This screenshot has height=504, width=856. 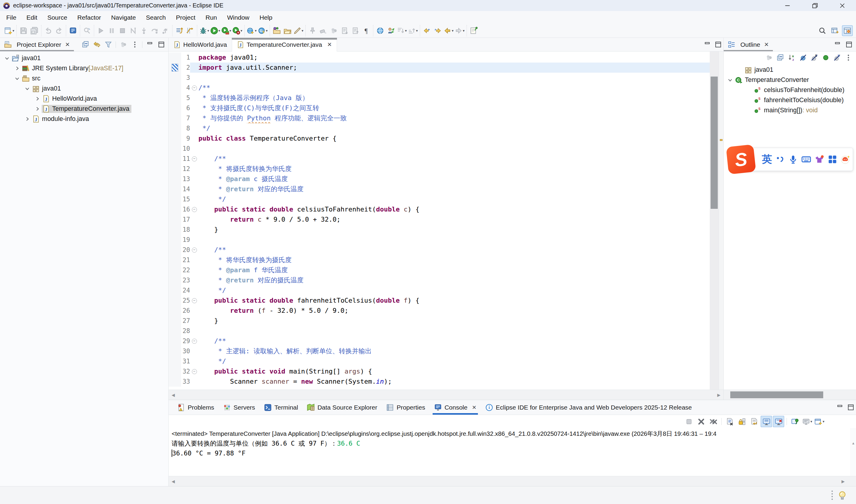 I want to click on hide-locals-button: L, so click(x=837, y=57).